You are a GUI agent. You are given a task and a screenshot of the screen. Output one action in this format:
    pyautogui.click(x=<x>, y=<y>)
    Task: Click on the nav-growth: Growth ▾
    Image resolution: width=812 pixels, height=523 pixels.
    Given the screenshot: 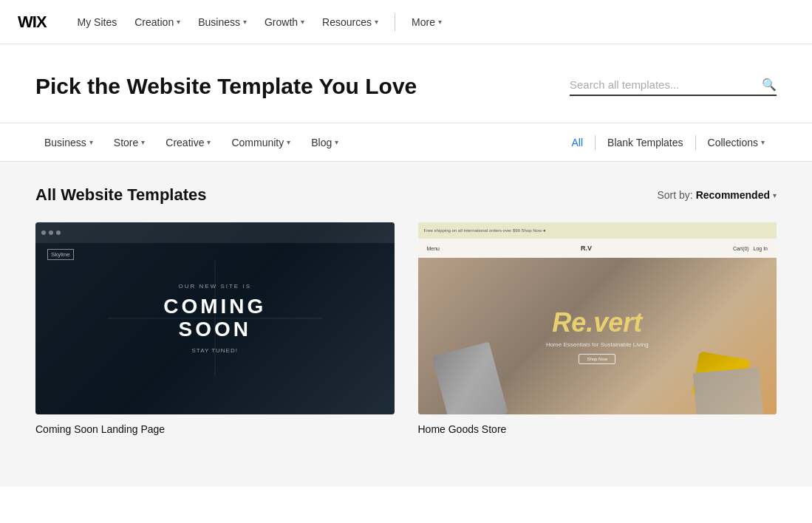 What is the action you would take?
    pyautogui.click(x=284, y=22)
    